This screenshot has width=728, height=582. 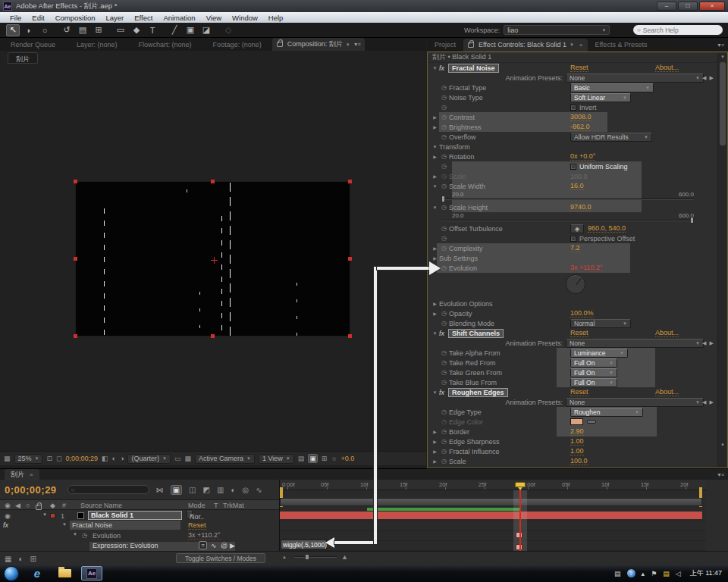 I want to click on edge-type-select: Roughen▼, so click(x=607, y=412).